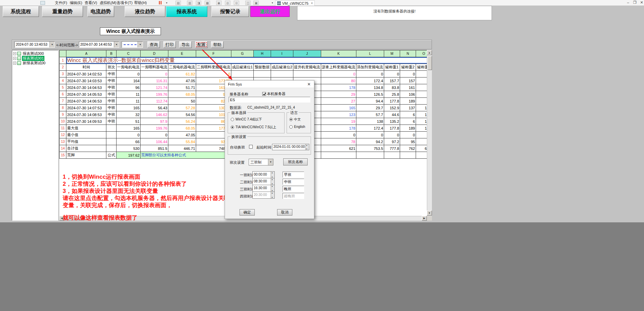 This screenshot has width=644, height=311. Describe the element at coordinates (262, 67) in the screenshot. I see `field-header-7: 预留数据` at that location.